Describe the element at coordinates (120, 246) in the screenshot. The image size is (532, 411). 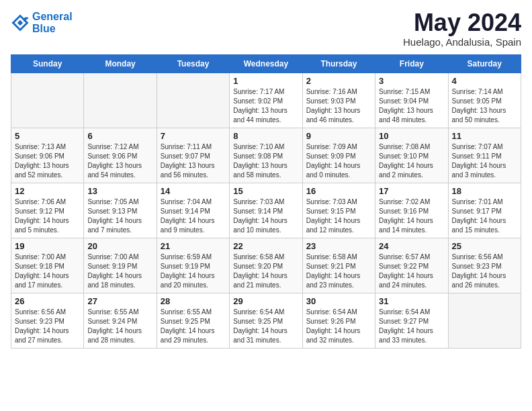
I see `day-number: 20` at that location.